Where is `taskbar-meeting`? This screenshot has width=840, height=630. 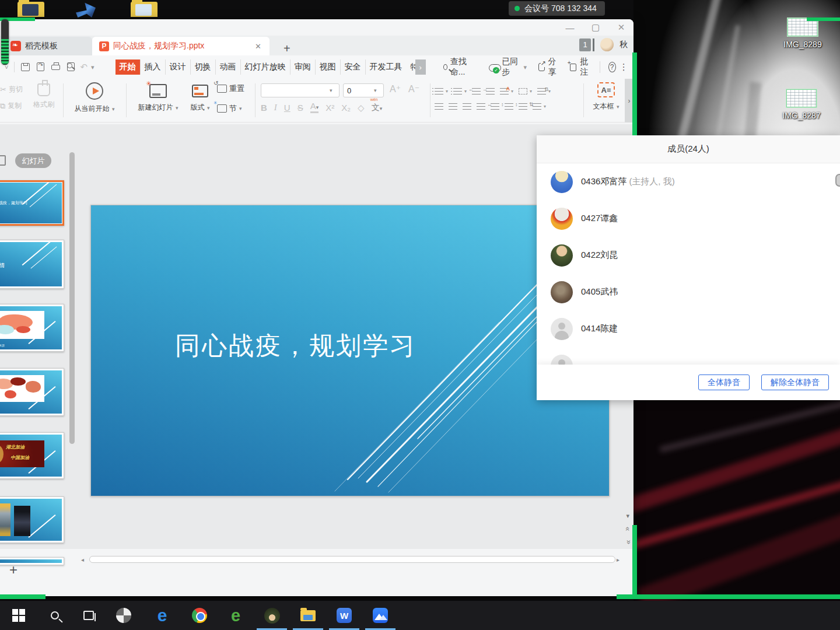
taskbar-meeting is located at coordinates (380, 615).